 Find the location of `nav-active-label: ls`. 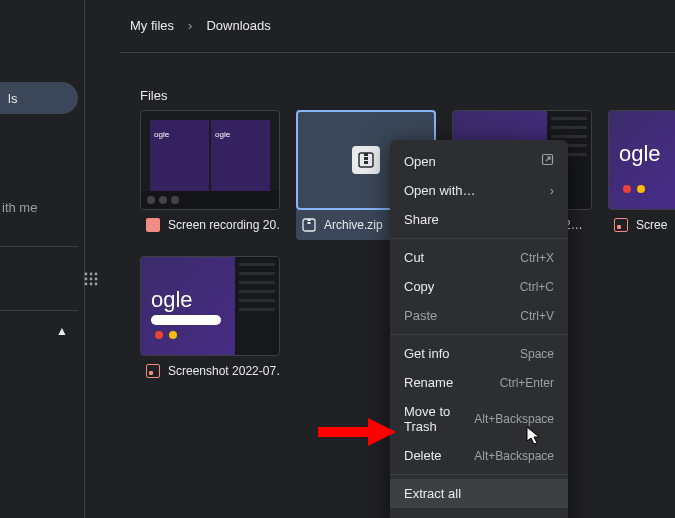

nav-active-label: ls is located at coordinates (12, 98).